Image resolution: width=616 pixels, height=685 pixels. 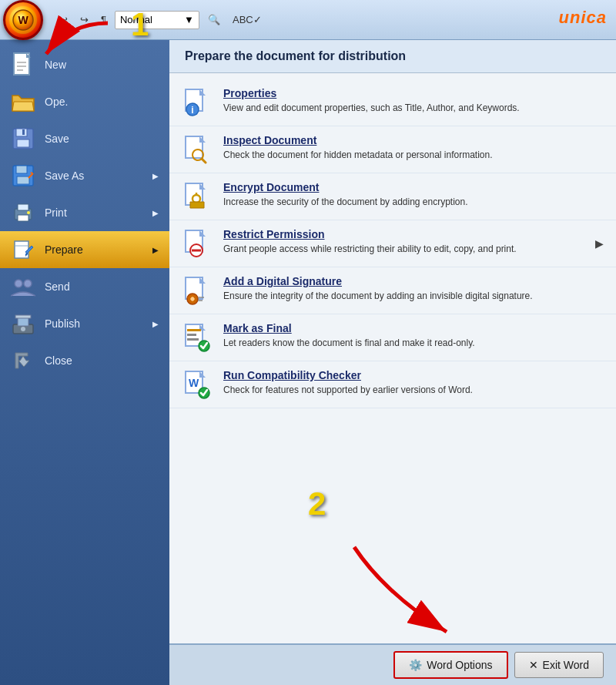 I want to click on sidebar-item-close: Close, so click(x=85, y=361).